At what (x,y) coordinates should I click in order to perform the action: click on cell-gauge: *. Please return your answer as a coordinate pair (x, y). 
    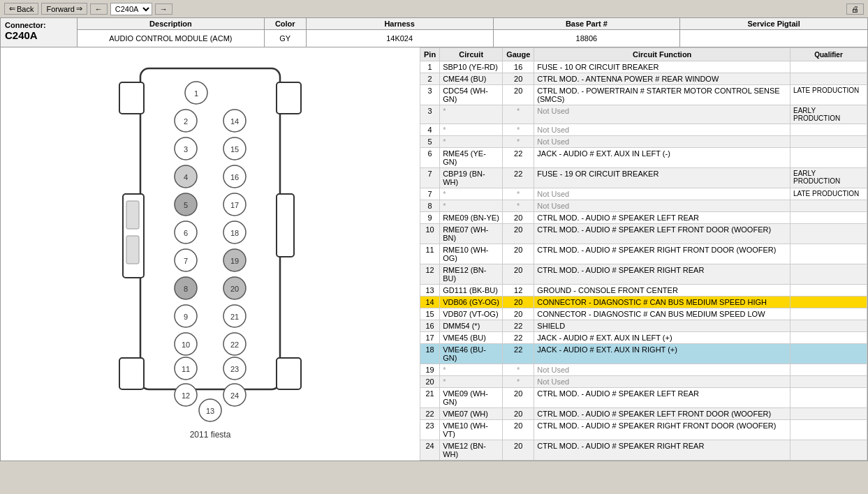
    Looking at the image, I should click on (518, 370).